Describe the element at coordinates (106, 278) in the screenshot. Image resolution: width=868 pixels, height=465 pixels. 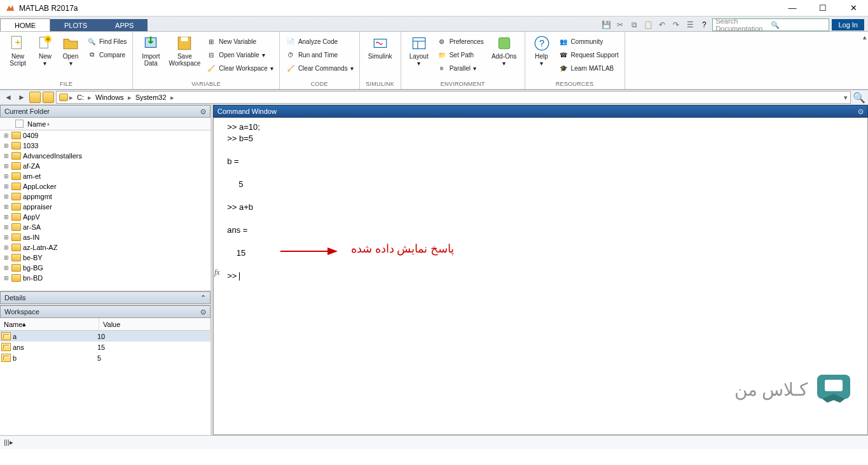
I see `folder-item: ⊞bn-BD` at that location.